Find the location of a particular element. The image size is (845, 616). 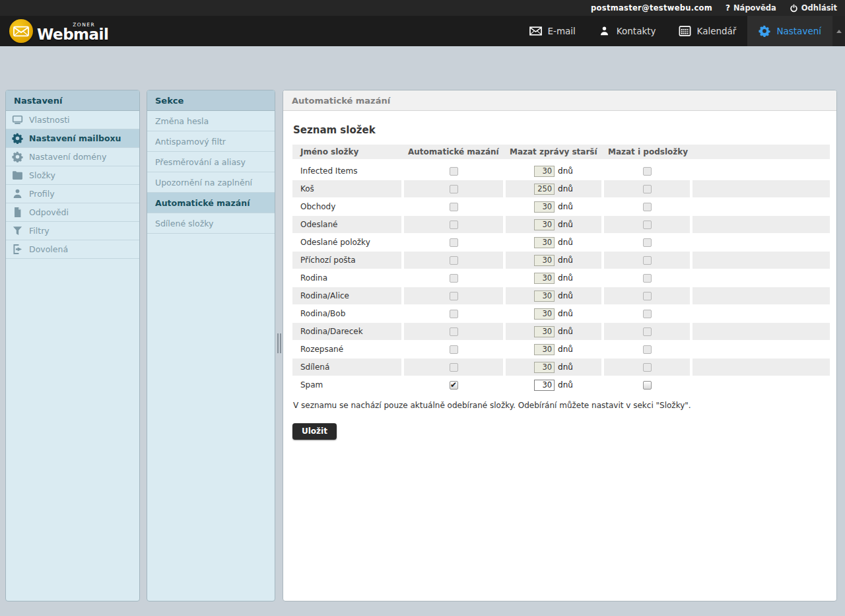

collapse-nav-button is located at coordinates (838, 31).